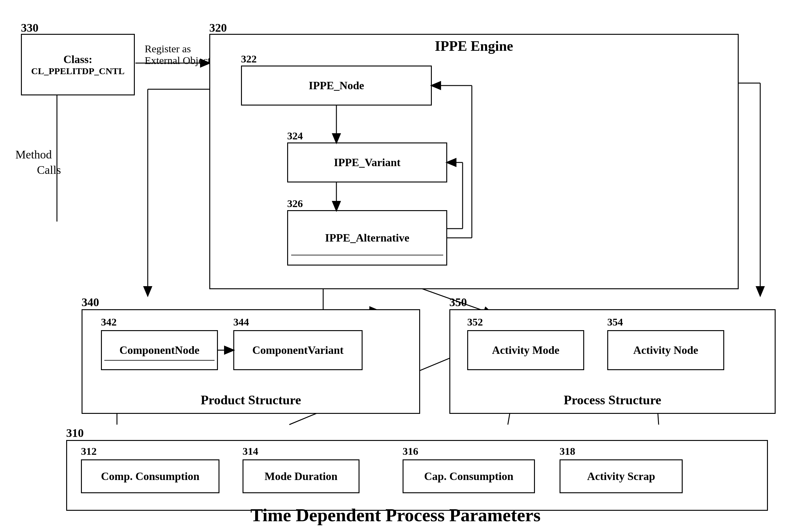  Describe the element at coordinates (251, 400) in the screenshot. I see `product-structure-label: Product Structure` at that location.